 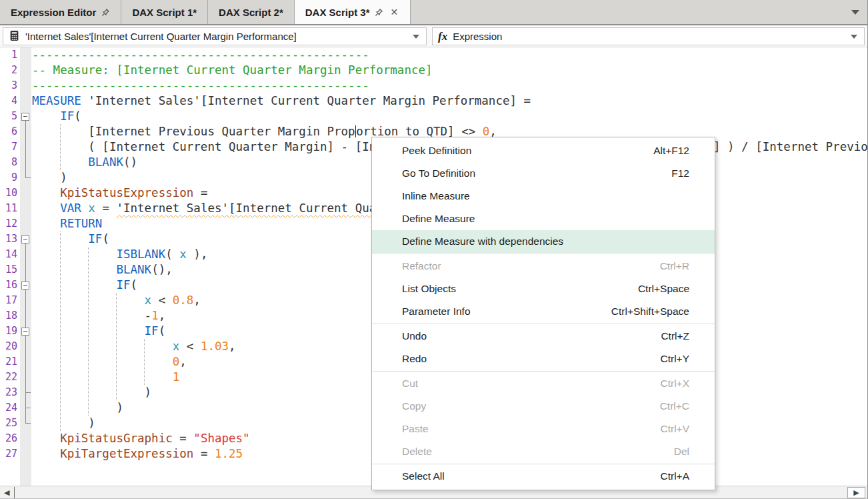 I want to click on line-number: 10, so click(x=9, y=193).